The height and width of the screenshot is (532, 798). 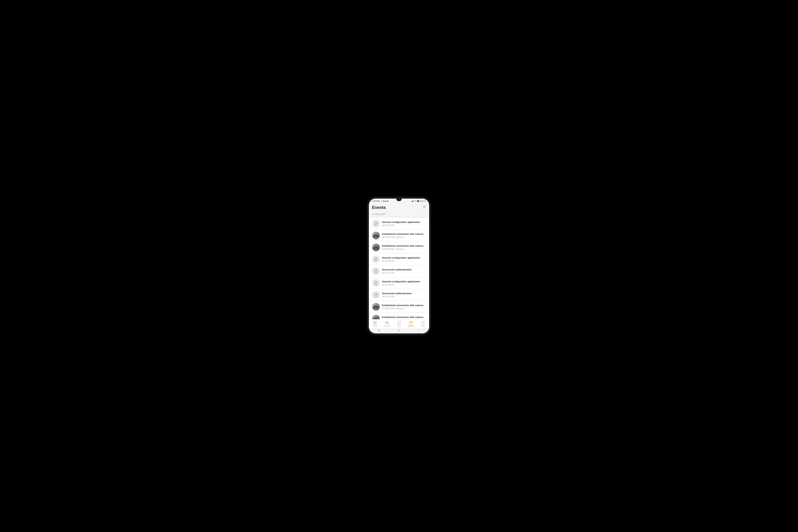 What do you see at coordinates (411, 323) in the screenshot?
I see `events-icon` at bounding box center [411, 323].